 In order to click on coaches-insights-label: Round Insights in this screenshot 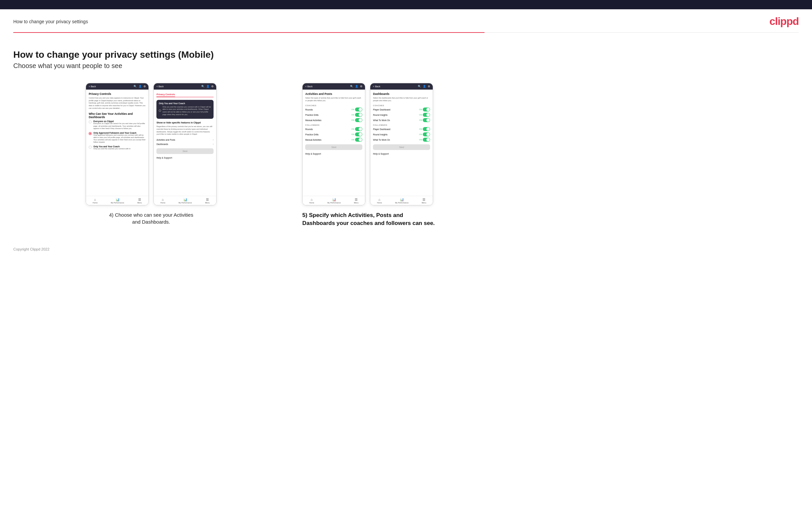, I will do `click(380, 115)`.